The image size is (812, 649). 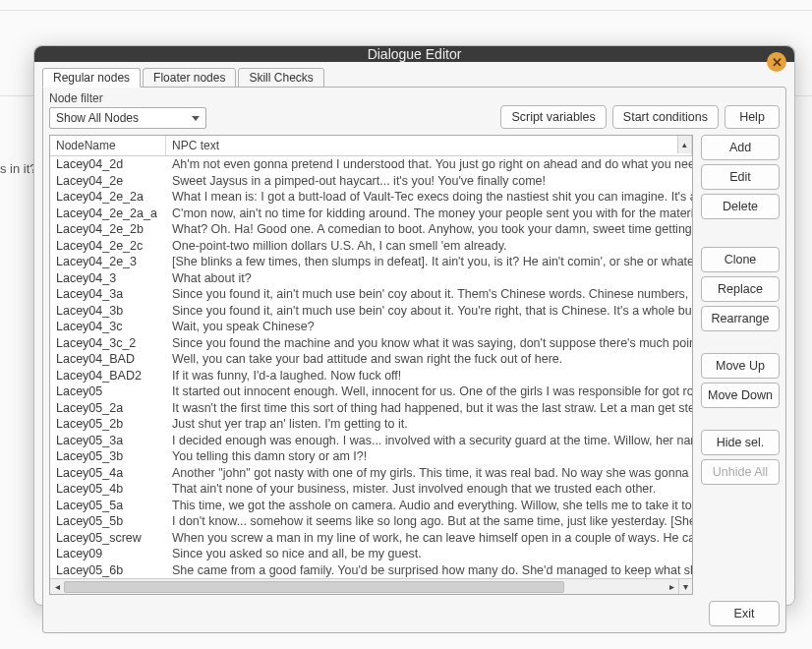 I want to click on cell-npctext: What about it?, so click(x=429, y=279).